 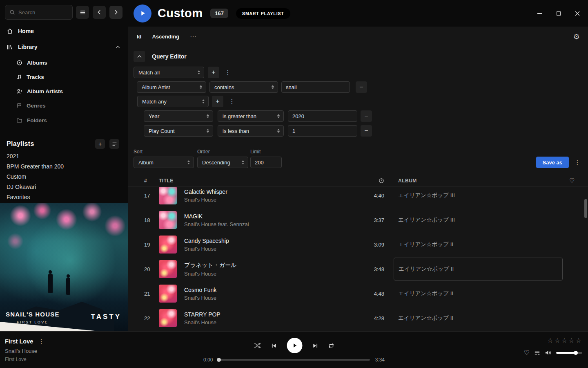 I want to click on track-row: 21 Cosmo FunkSnail's House 4:48 エイリアン☆ポッ…, so click(x=358, y=294).